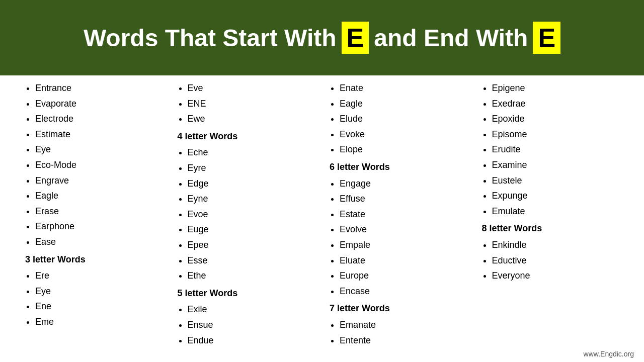 Image resolution: width=644 pixels, height=362 pixels. Describe the element at coordinates (254, 119) in the screenshot. I see `list-item: Ewe` at that location.